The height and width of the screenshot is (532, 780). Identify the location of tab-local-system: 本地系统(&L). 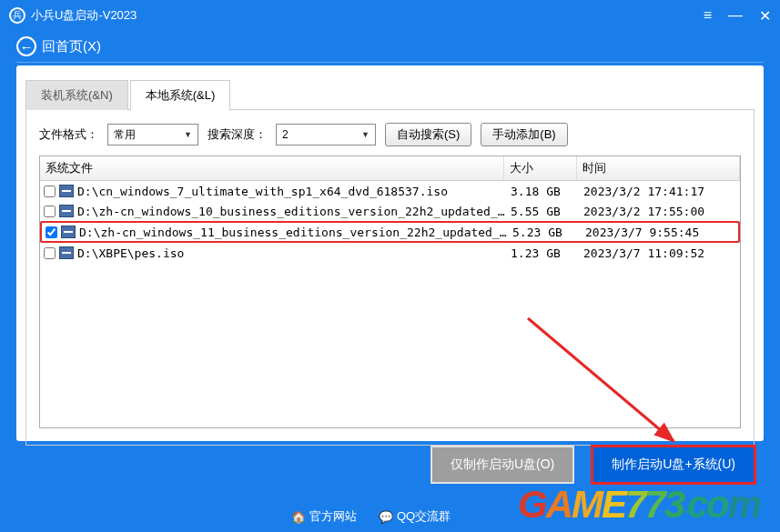
(180, 95).